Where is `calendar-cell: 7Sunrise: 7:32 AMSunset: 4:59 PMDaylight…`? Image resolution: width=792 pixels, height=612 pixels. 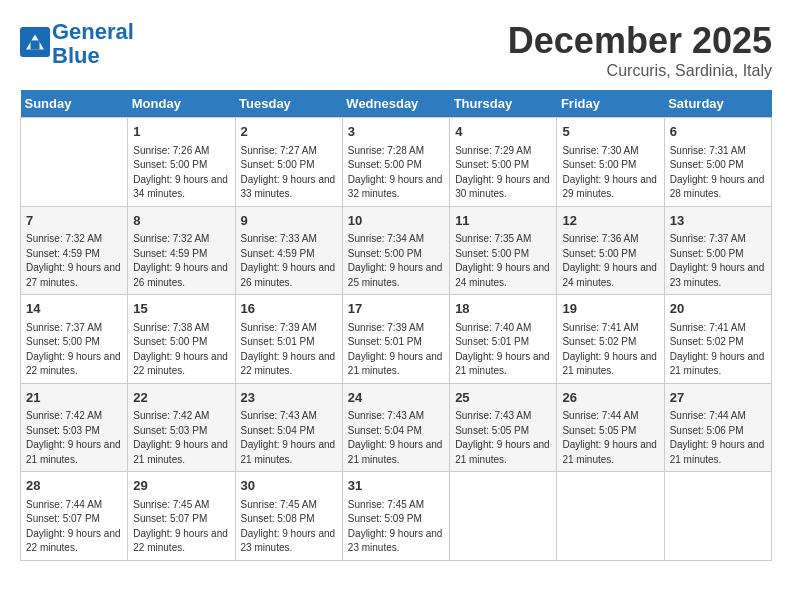
calendar-cell: 7Sunrise: 7:32 AMSunset: 4:59 PMDaylight… is located at coordinates (74, 250).